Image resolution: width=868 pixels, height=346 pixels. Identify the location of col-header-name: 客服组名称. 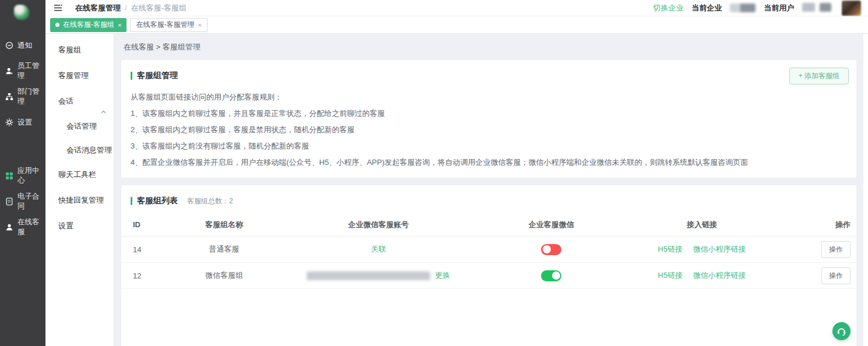
(224, 225).